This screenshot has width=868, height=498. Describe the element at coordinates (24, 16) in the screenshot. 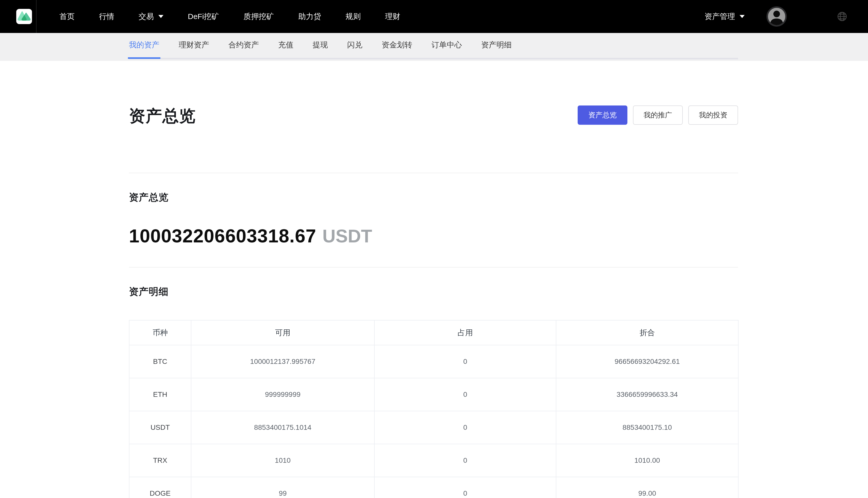

I see `mountain-logo-icon` at that location.